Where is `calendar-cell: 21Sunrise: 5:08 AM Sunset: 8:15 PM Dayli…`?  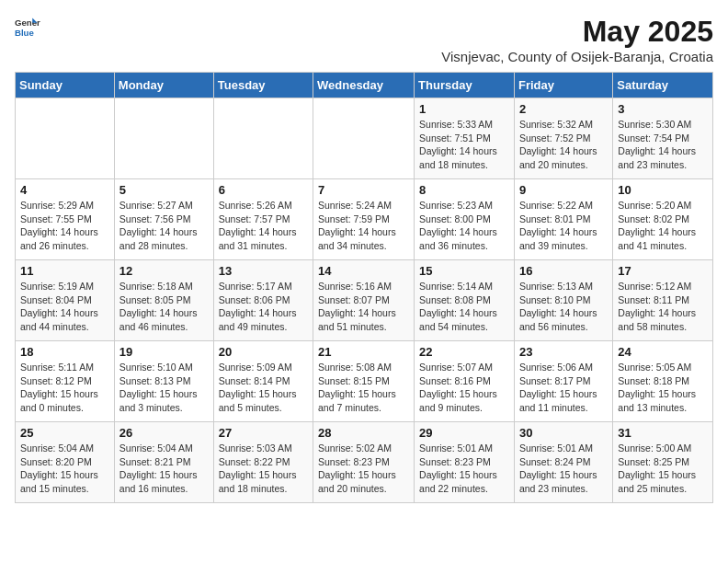 calendar-cell: 21Sunrise: 5:08 AM Sunset: 8:15 PM Dayli… is located at coordinates (364, 382).